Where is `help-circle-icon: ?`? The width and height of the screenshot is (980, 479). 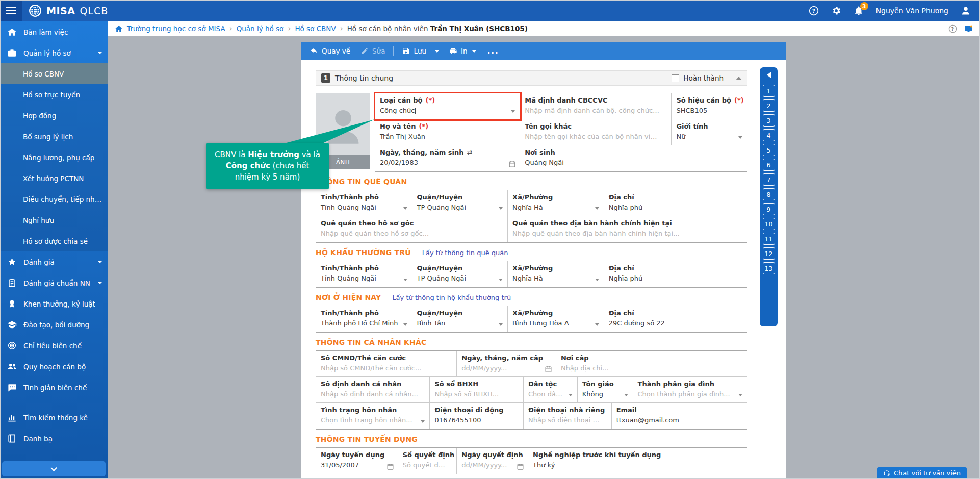 help-circle-icon: ? is located at coordinates (952, 29).